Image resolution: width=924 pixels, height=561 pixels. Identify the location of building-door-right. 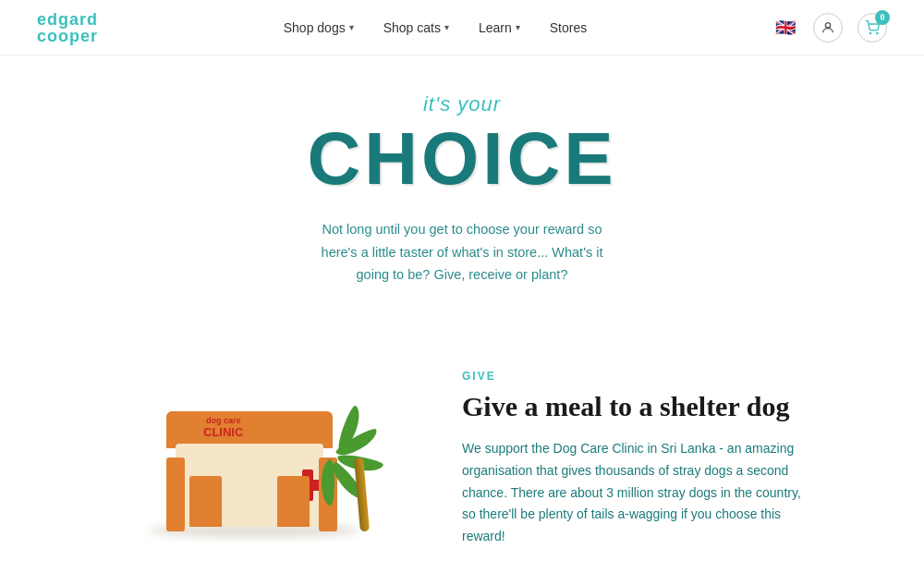
(294, 501).